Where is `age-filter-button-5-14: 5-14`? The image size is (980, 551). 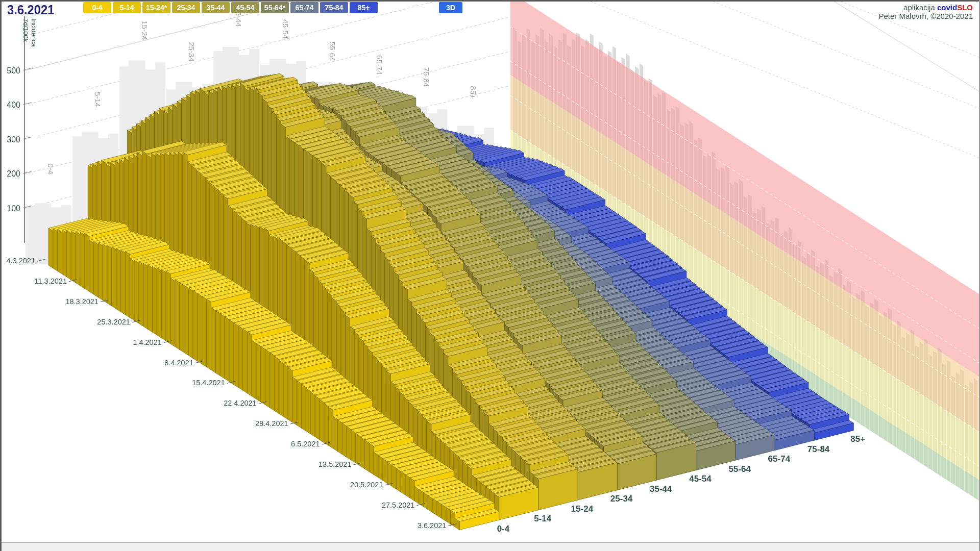 age-filter-button-5-14: 5-14 is located at coordinates (127, 8).